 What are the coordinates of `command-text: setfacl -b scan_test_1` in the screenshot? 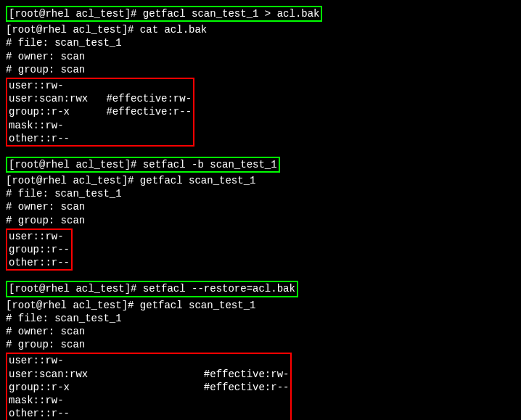 It's located at (210, 165).